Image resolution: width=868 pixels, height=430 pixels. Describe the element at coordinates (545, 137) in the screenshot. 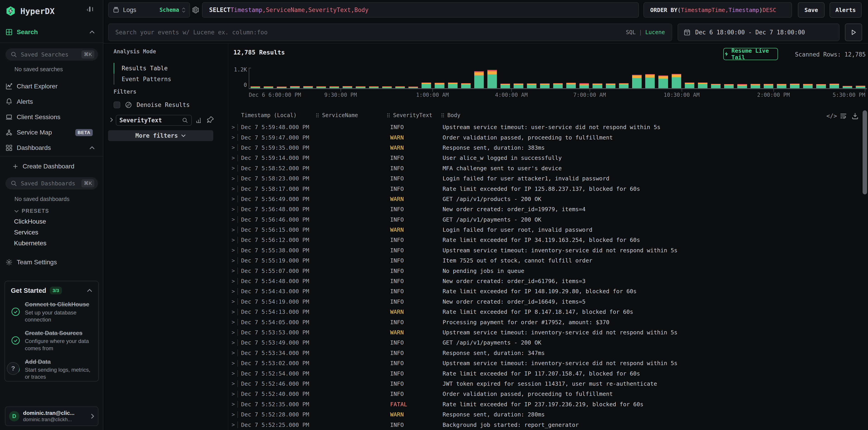

I see `table-row: >Dec 7 5:59:47.000 PMWARNOrder validatio…` at that location.